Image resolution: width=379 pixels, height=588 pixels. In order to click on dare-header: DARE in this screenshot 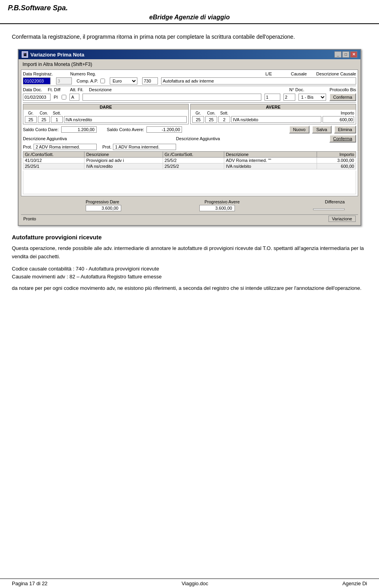, I will do `click(106, 107)`.